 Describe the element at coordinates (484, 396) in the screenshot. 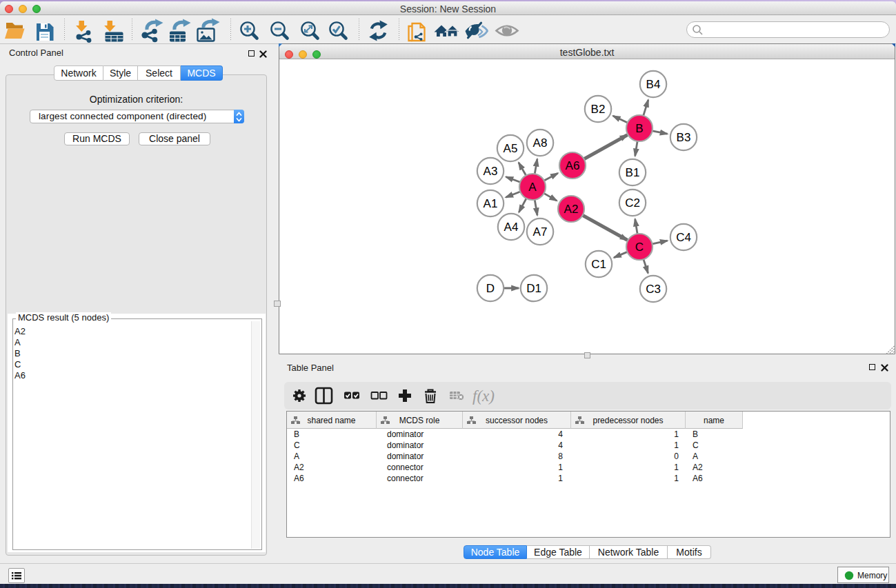

I see `svg-text: f(x)` at that location.